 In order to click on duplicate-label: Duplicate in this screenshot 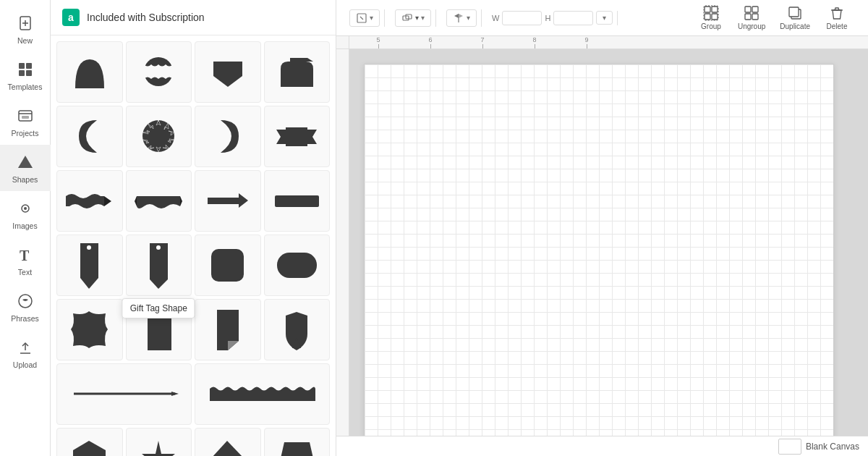, I will do `click(795, 26)`.